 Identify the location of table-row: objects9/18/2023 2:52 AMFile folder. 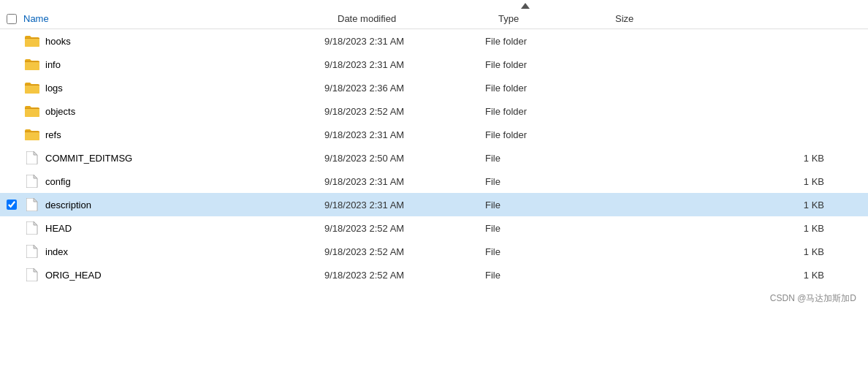
(434, 111).